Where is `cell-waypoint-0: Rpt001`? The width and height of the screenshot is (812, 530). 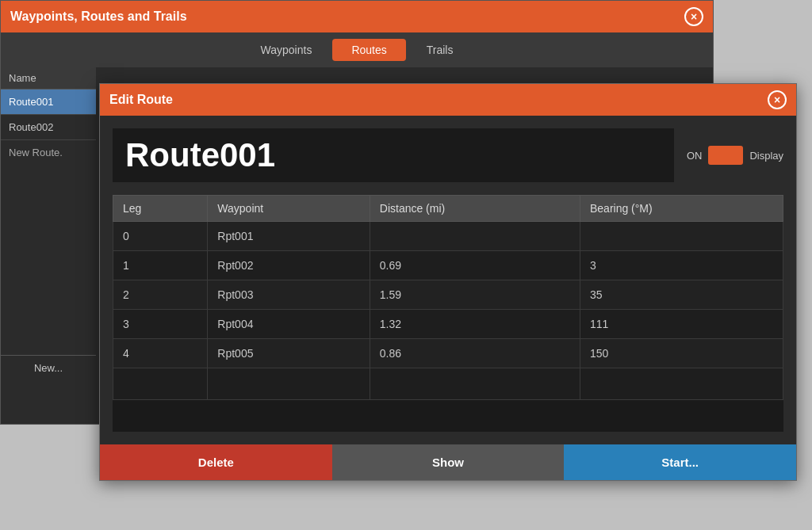 cell-waypoint-0: Rpt001 is located at coordinates (289, 236).